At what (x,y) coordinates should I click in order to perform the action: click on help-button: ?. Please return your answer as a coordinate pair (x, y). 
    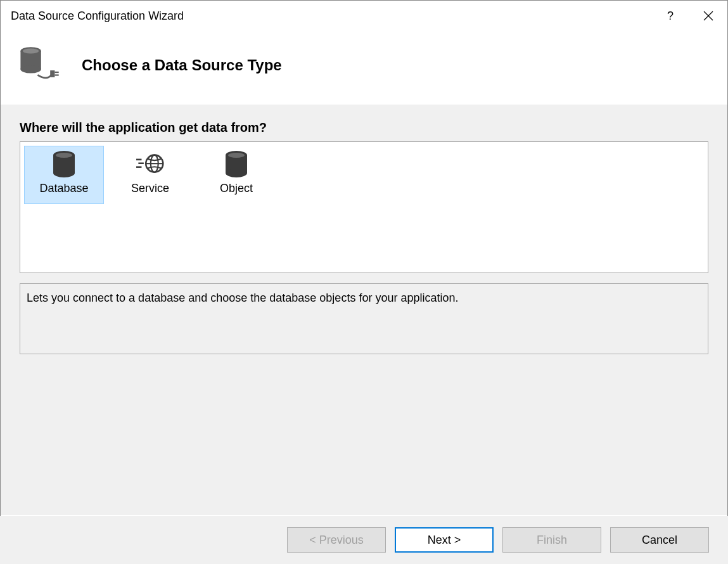
    Looking at the image, I should click on (670, 16).